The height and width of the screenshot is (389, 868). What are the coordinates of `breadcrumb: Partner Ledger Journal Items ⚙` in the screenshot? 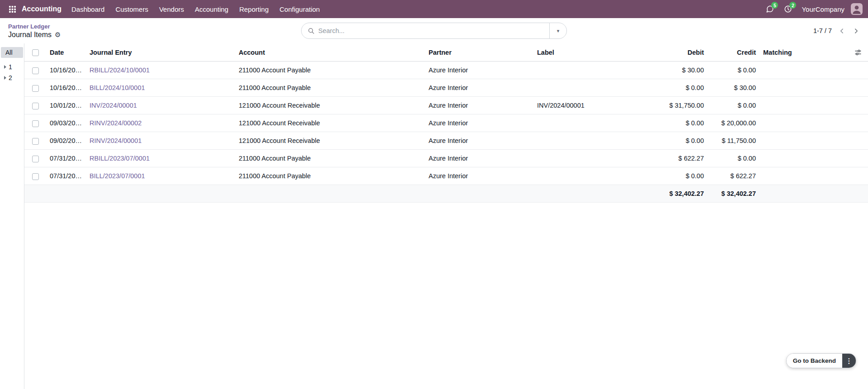 It's located at (34, 31).